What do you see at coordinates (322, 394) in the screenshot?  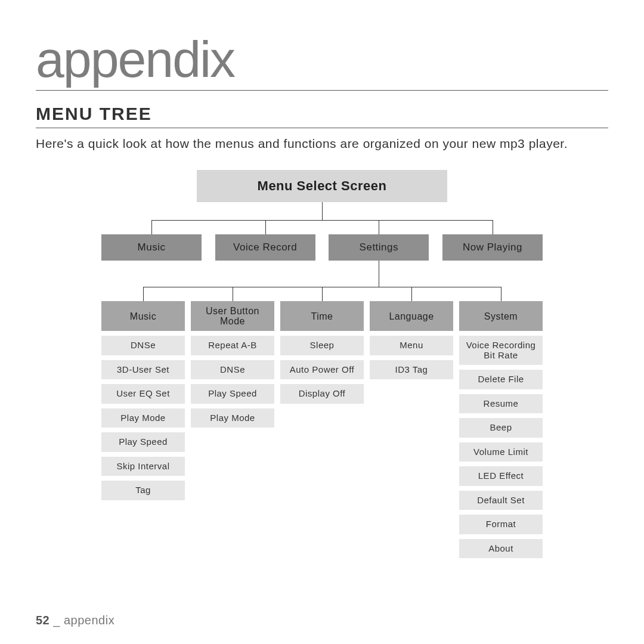 I see `menu-item: Display Off` at bounding box center [322, 394].